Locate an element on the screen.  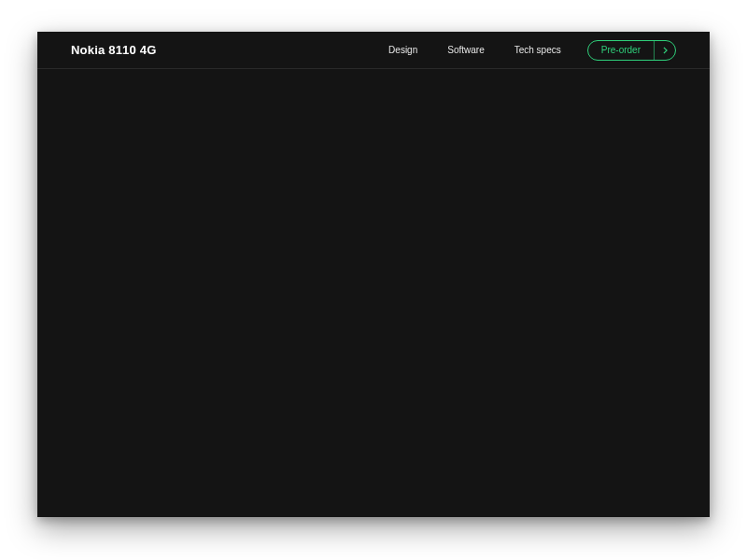
nav-link-software: Software is located at coordinates (465, 50).